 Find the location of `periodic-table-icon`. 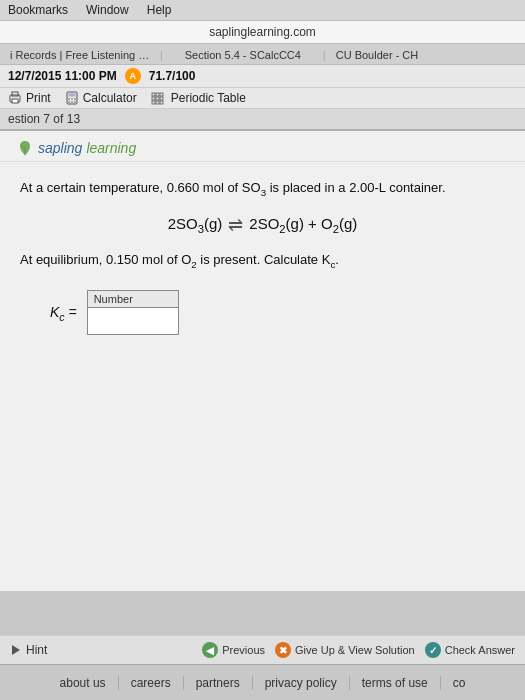

periodic-table-icon is located at coordinates (159, 98).